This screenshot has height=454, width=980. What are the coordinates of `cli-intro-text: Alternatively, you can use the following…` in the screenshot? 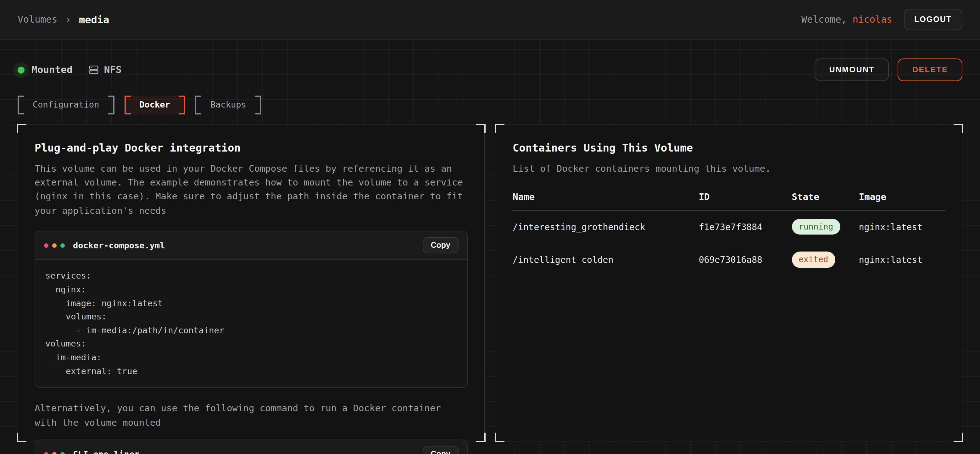 It's located at (251, 415).